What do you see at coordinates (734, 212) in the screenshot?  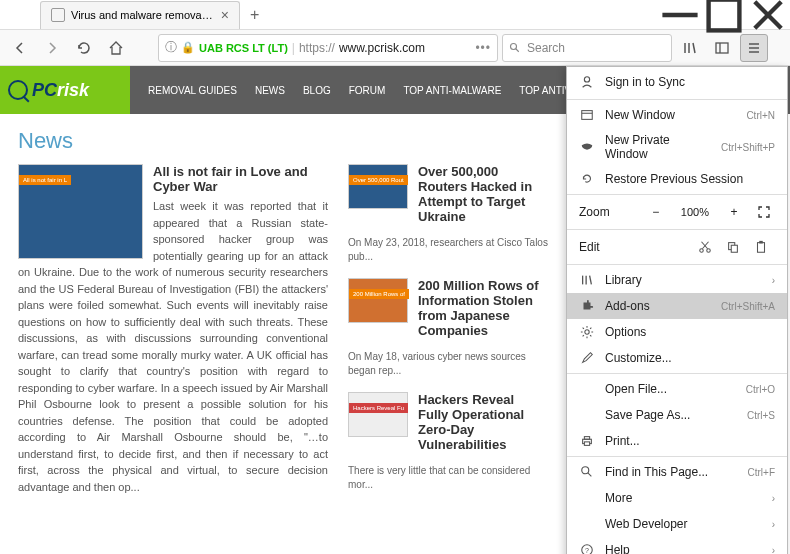 I see `zoom-in-button: +` at bounding box center [734, 212].